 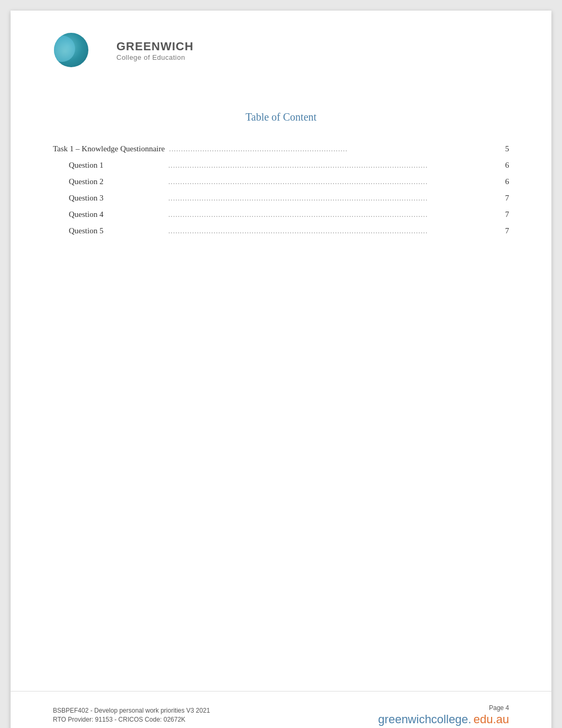 I want to click on toc-label: Task 1 – Knowledge Questionnaire, so click(x=109, y=149).